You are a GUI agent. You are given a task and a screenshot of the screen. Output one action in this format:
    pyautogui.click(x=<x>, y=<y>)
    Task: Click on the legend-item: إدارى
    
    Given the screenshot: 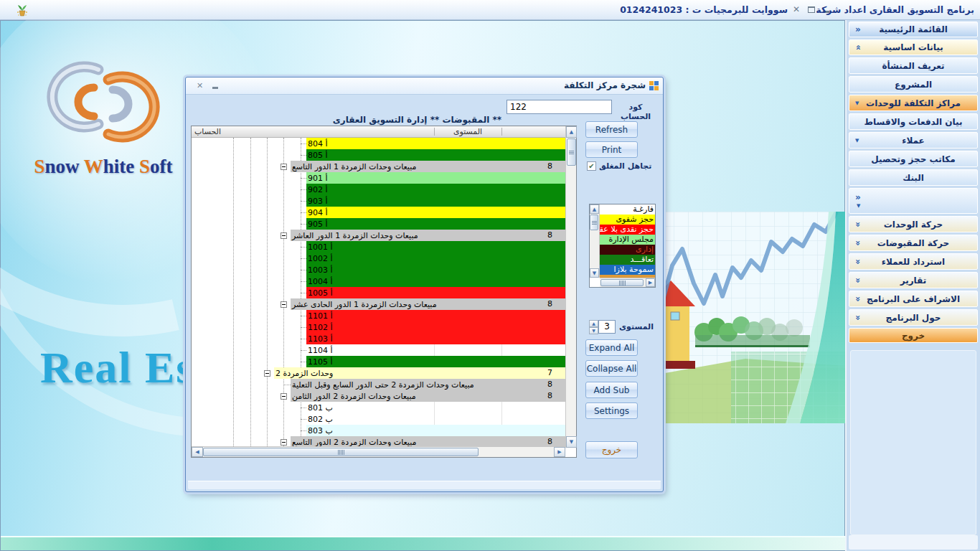 What is the action you would take?
    pyautogui.click(x=627, y=250)
    